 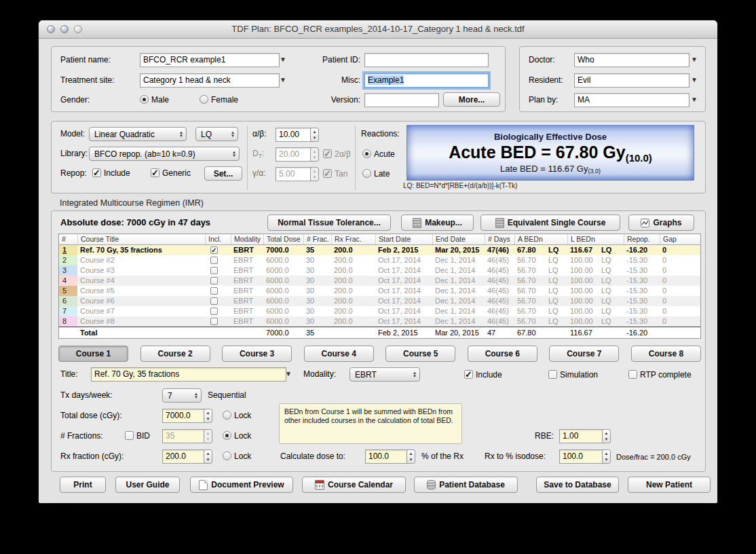 What do you see at coordinates (680, 239) in the screenshot?
I see `col-header-gap: Gap` at bounding box center [680, 239].